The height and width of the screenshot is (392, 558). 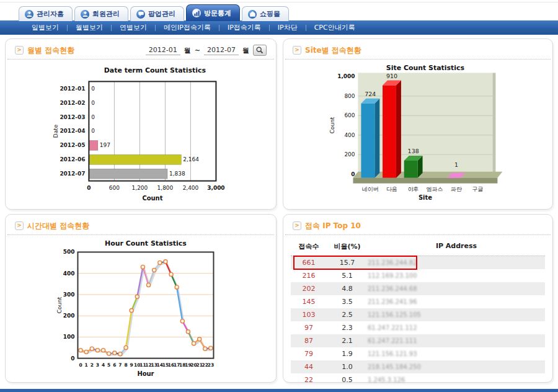 I want to click on popup-icon, so click(x=141, y=14).